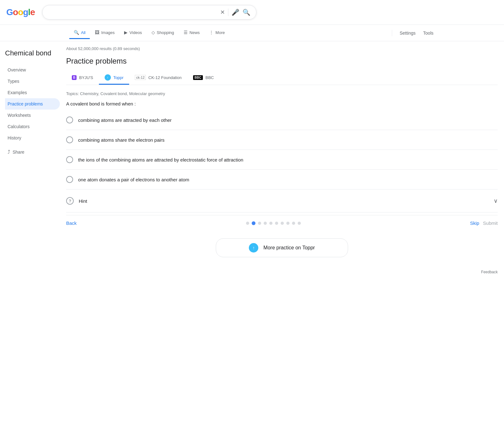  Describe the element at coordinates (153, 32) in the screenshot. I see `shopping-icon: ◇` at that location.